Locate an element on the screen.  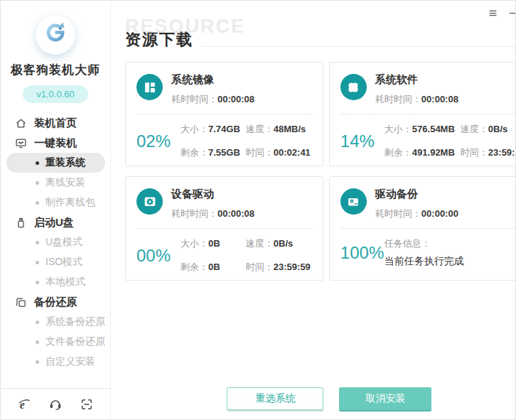
version-badge: v1.0.0.60 is located at coordinates (55, 94).